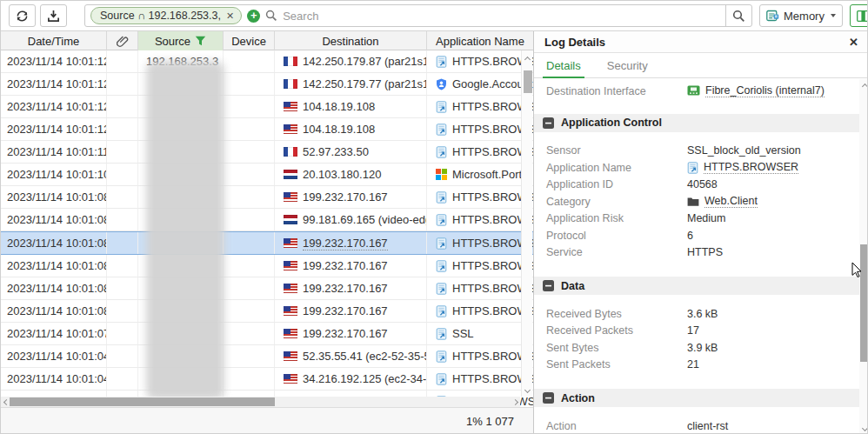 The image size is (868, 434). Describe the element at coordinates (698, 285) in the screenshot. I see `section-data: Data` at that location.